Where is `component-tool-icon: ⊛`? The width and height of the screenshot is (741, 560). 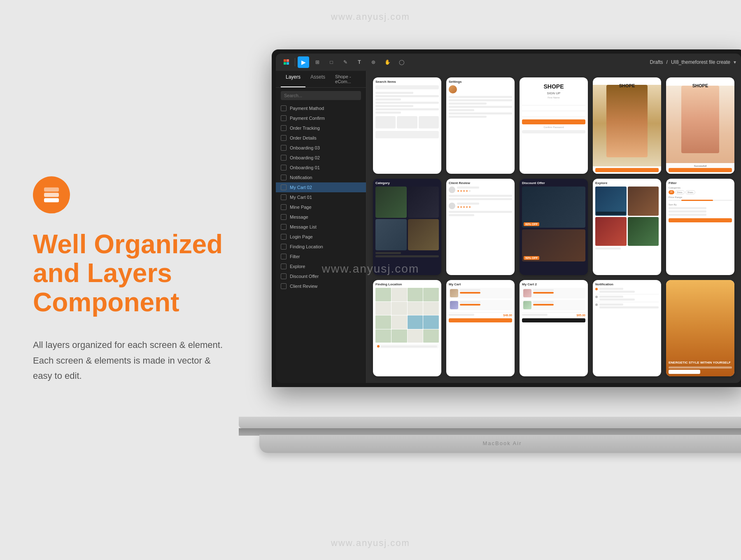
component-tool-icon: ⊛ is located at coordinates (373, 62).